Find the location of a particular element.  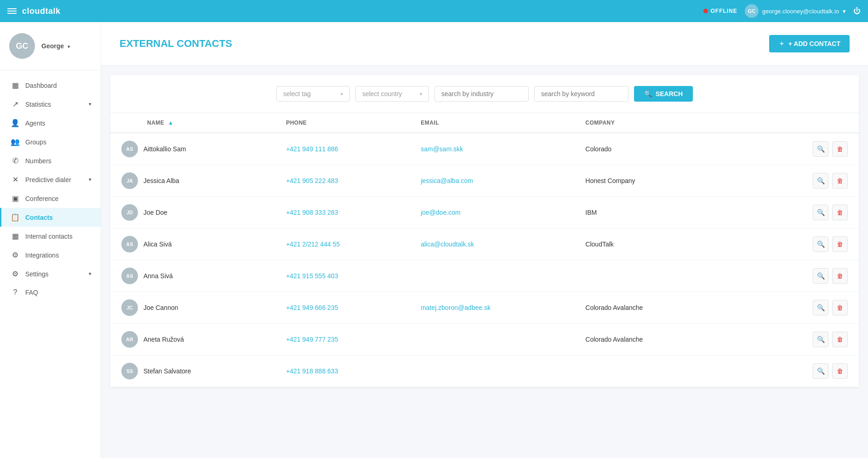

cell-phone-1: +421 905 222 483 is located at coordinates (342, 181).